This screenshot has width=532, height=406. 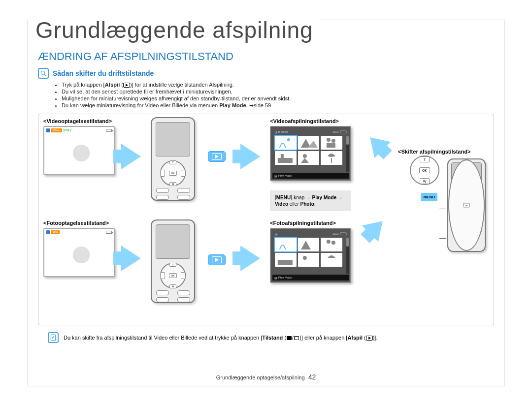 What do you see at coordinates (310, 121) in the screenshot?
I see `video-play-label: <Videoafspilningstilstand>` at bounding box center [310, 121].